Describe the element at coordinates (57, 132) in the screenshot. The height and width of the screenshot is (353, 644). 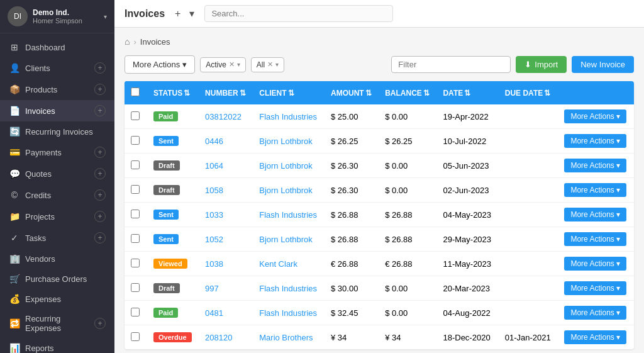
I see `sidebar-item-recurring-invoices: 🔄 Recurring Invoices` at that location.